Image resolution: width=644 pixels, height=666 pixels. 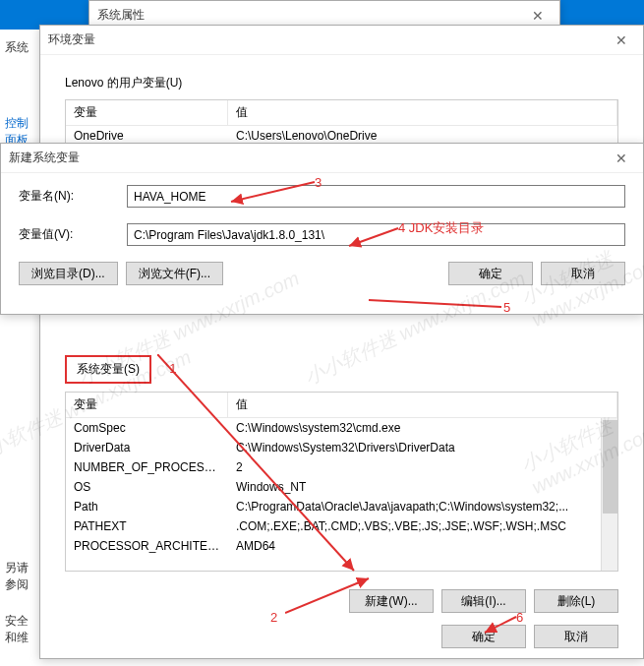 I want to click on new-button: 新建(W)..., so click(x=391, y=601).